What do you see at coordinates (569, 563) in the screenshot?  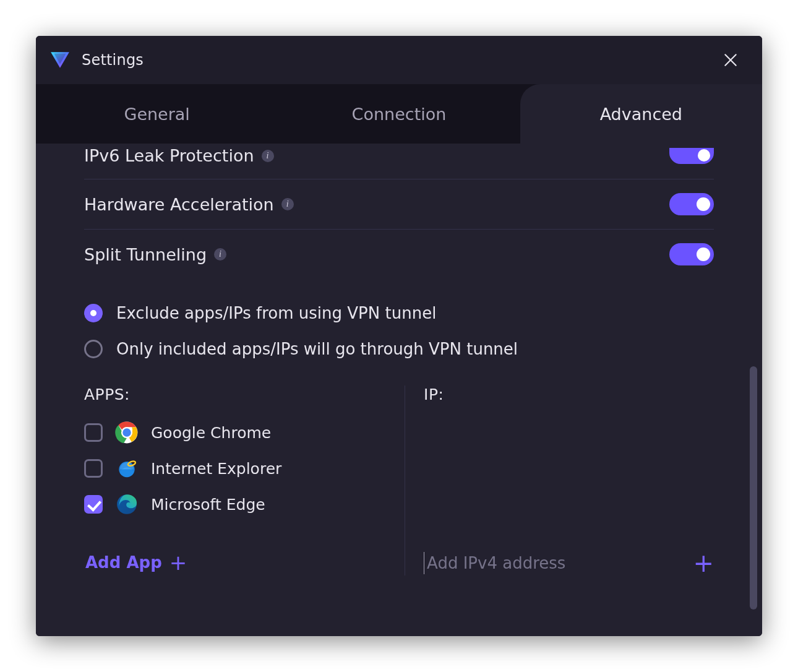 I see `add-ip-row: +` at bounding box center [569, 563].